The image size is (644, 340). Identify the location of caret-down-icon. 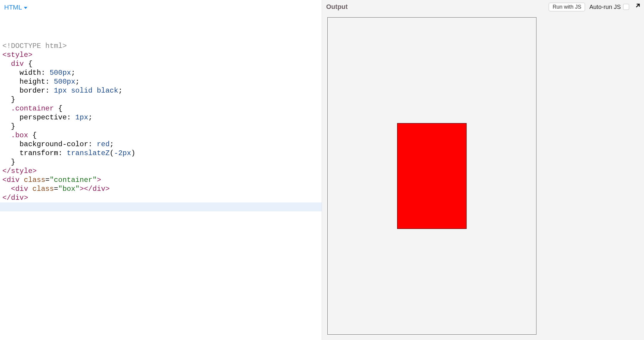
(26, 8).